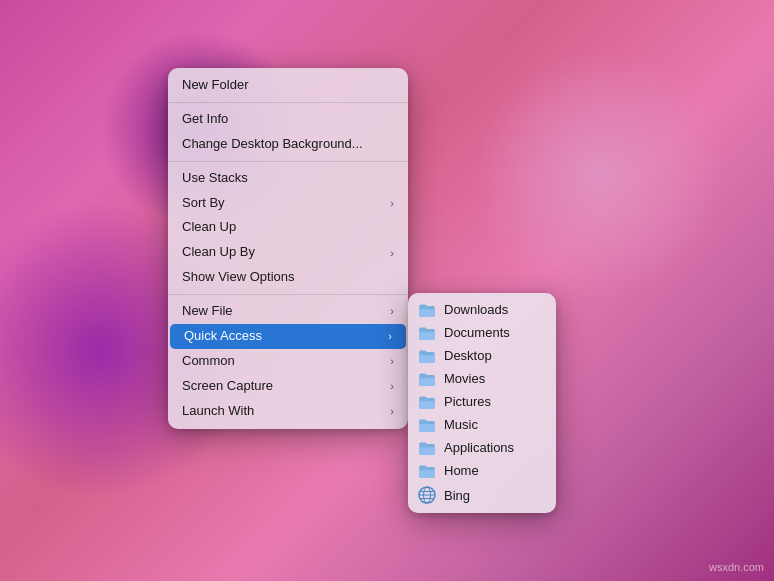 The image size is (774, 581). I want to click on submenu-item-applications: Applications, so click(482, 448).